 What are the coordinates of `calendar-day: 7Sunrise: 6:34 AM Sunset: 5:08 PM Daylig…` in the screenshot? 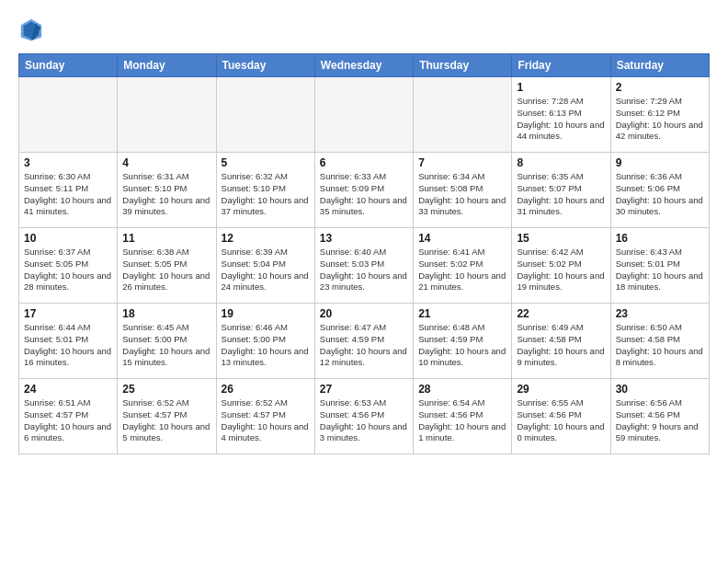 It's located at (463, 190).